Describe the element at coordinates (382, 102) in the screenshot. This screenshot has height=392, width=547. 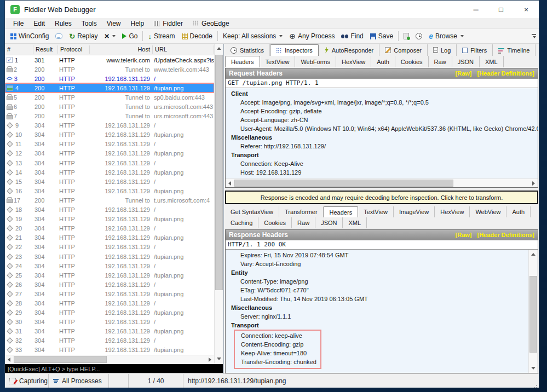
I see `header-item: Accept: image/png, image/svg+xml, image/…` at that location.